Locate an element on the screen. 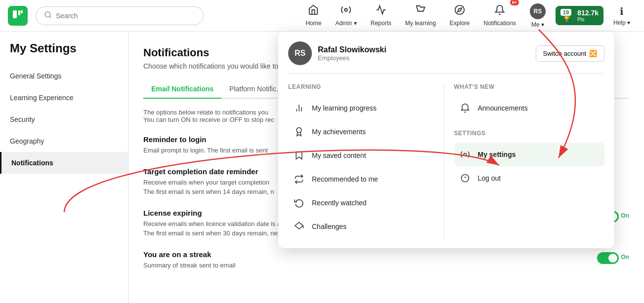 The image size is (644, 303). streak-desc: Summary of streak sent to email is located at coordinates (189, 265).